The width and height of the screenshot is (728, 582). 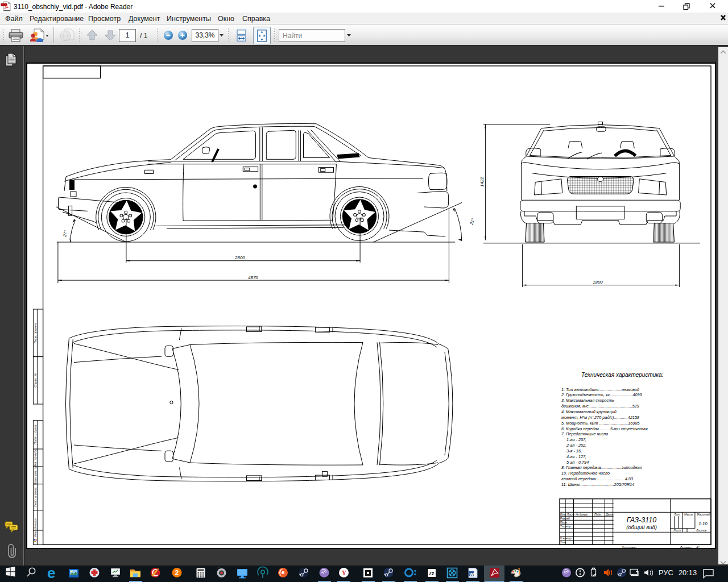 What do you see at coordinates (602, 467) in the screenshot?
I see `svg-text:8. Главная передача...........: 8. Главная передача..................гип…` at bounding box center [602, 467].